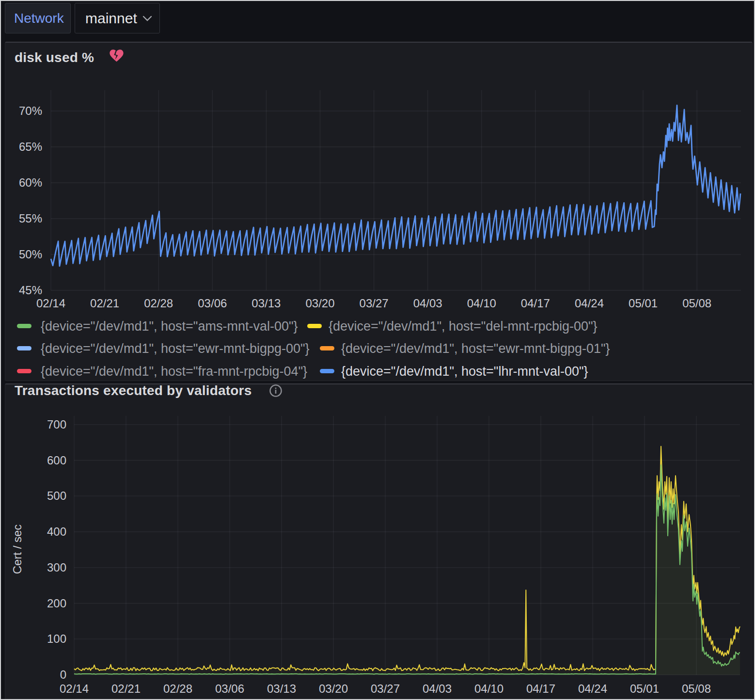 This screenshot has width=755, height=700. What do you see at coordinates (31, 218) in the screenshot?
I see `svg-text: 55%` at bounding box center [31, 218].